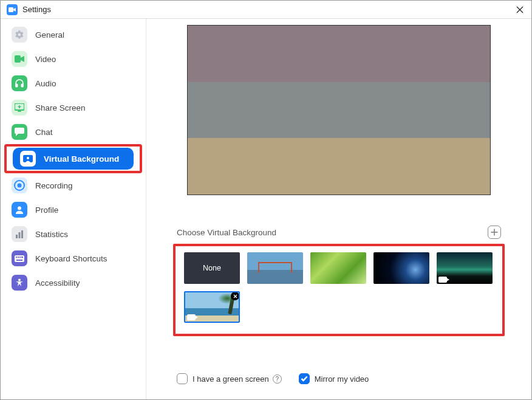  Describe the element at coordinates (73, 210) in the screenshot. I see `sidebar-item-profile: Profile` at that location.